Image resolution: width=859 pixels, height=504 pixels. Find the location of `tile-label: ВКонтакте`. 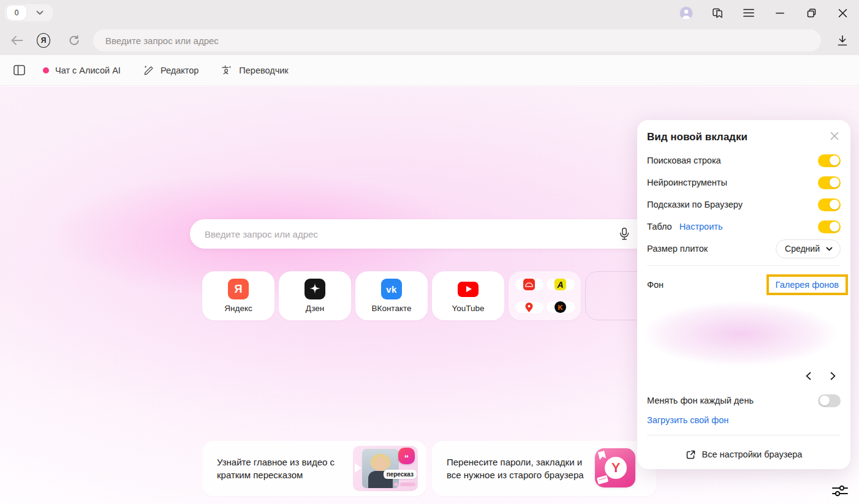

tile-label: ВКонтакте is located at coordinates (392, 309).